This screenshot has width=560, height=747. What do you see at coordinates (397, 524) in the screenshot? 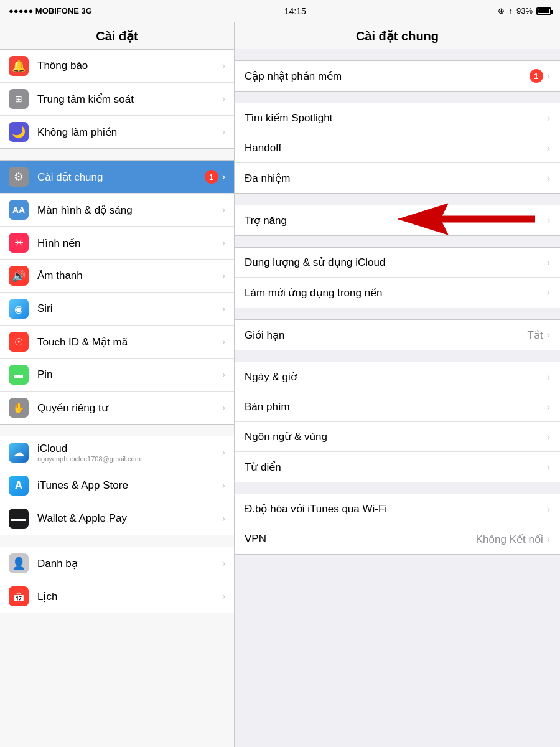
I see `right-group-5: Đ.bộ hóa với iTunes qua Wi-Fi › VPN Khôn…` at bounding box center [397, 524].